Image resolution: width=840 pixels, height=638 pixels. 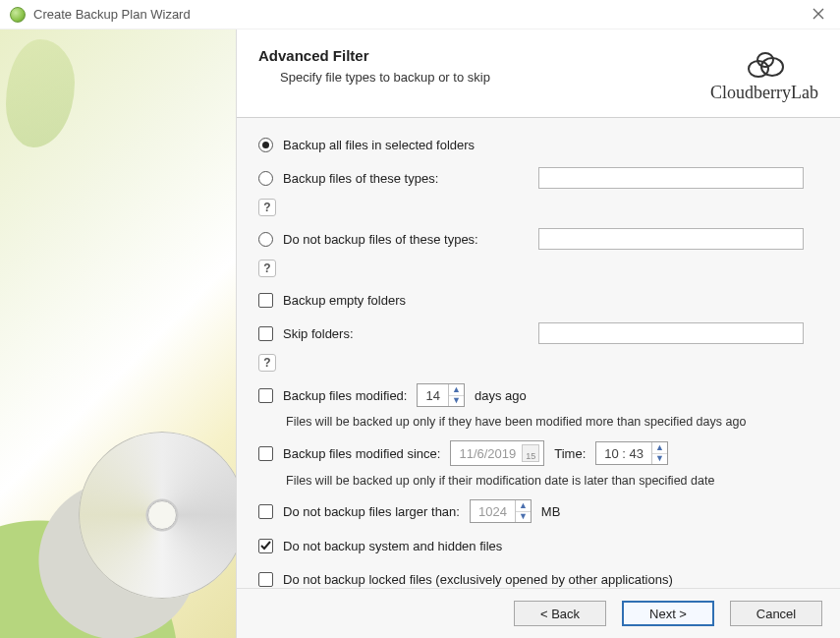 What do you see at coordinates (570, 454) in the screenshot?
I see `label-time: Time:` at bounding box center [570, 454].